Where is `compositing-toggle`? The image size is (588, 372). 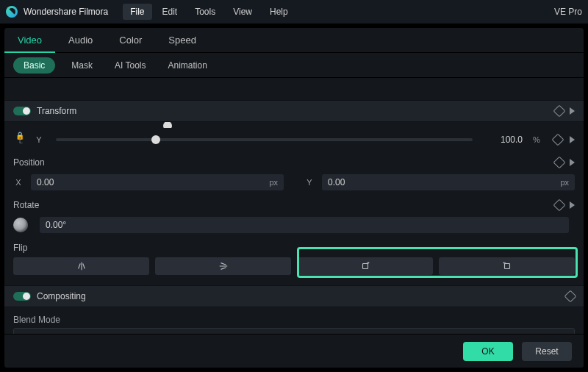 compositing-toggle is located at coordinates (22, 296).